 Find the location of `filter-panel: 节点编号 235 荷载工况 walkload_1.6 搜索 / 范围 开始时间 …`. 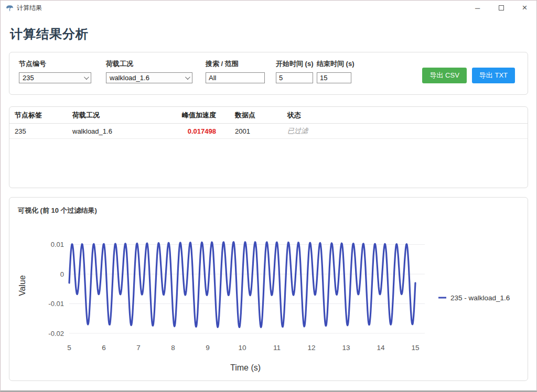

filter-panel: 节点编号 235 荷载工况 walkload_1.6 搜索 / 范围 开始时间 … is located at coordinates (268, 73).